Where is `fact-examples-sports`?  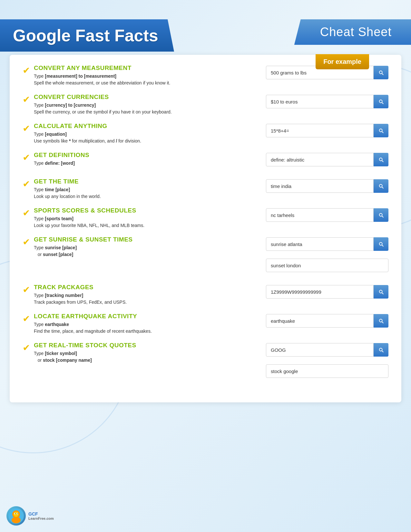
fact-examples-sports is located at coordinates (327, 217).